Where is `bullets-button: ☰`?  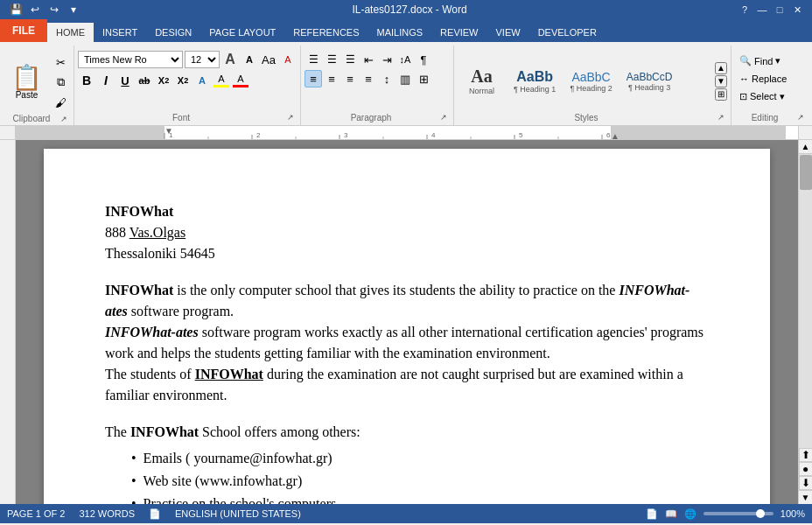 bullets-button: ☰ is located at coordinates (313, 60).